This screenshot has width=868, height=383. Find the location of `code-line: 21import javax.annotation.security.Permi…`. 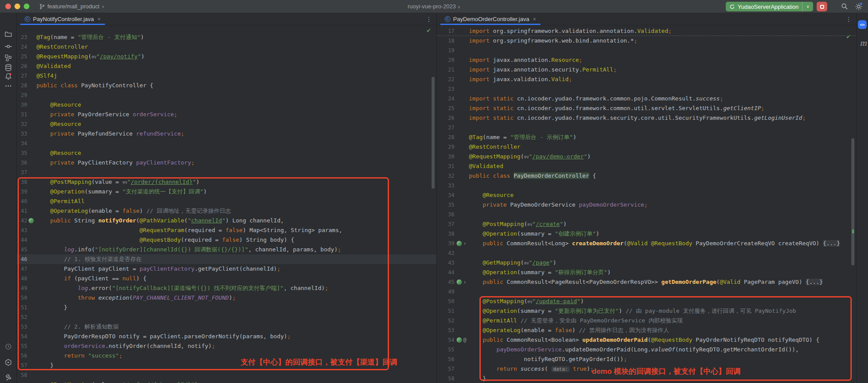

code-line: 21import javax.annotation.security.Permi… is located at coordinates (646, 70).